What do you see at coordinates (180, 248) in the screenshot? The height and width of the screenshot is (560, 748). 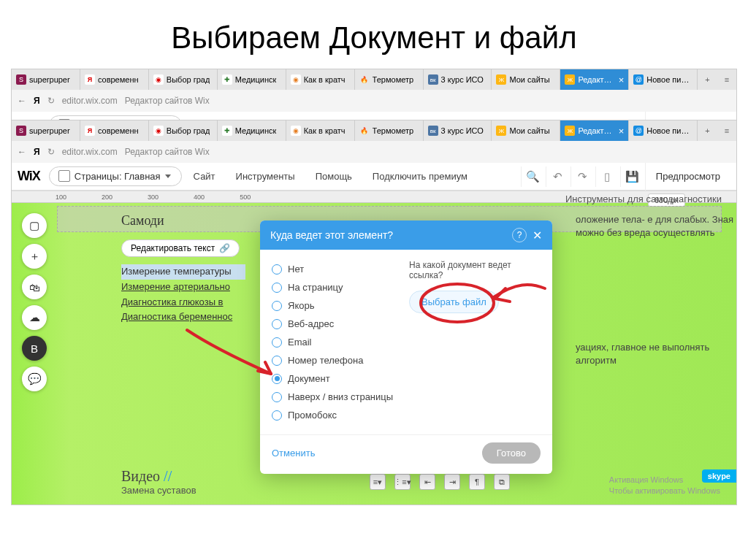 I see `edit-text-button: Редактировать текст 🔗` at bounding box center [180, 248].